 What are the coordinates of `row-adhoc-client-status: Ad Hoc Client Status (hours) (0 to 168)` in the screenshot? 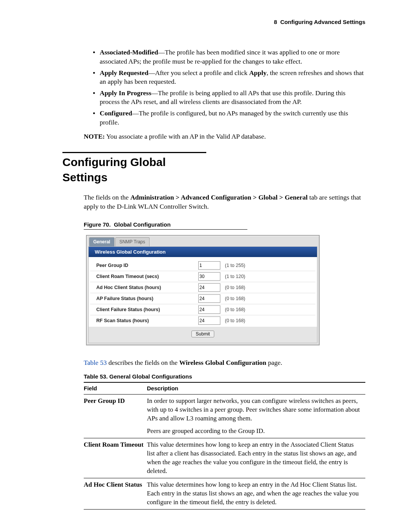 It's located at (203, 288).